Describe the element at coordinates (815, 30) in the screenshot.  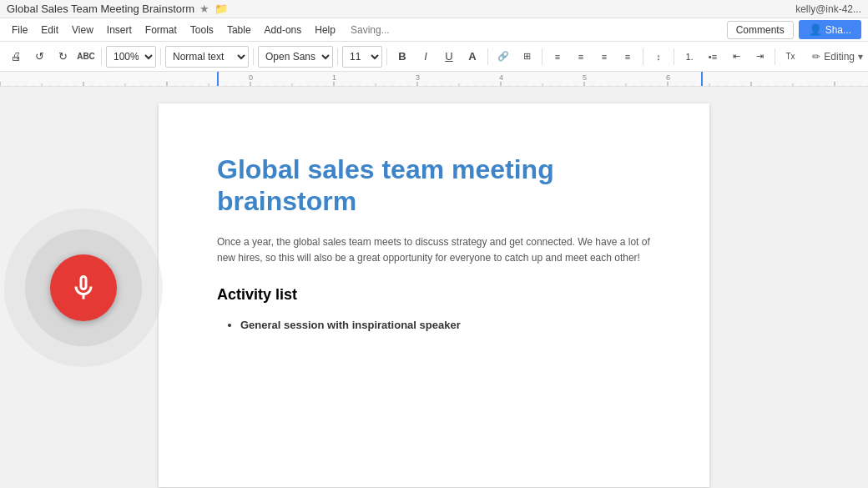
I see `share-person-icon: 👤` at that location.